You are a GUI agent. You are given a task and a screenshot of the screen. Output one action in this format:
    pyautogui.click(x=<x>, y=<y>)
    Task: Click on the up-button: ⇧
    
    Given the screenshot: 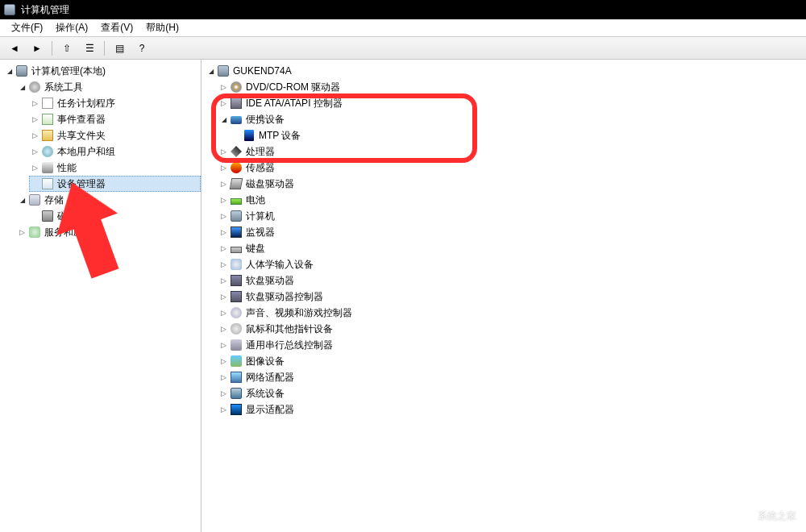 What is the action you would take?
    pyautogui.click(x=67, y=48)
    